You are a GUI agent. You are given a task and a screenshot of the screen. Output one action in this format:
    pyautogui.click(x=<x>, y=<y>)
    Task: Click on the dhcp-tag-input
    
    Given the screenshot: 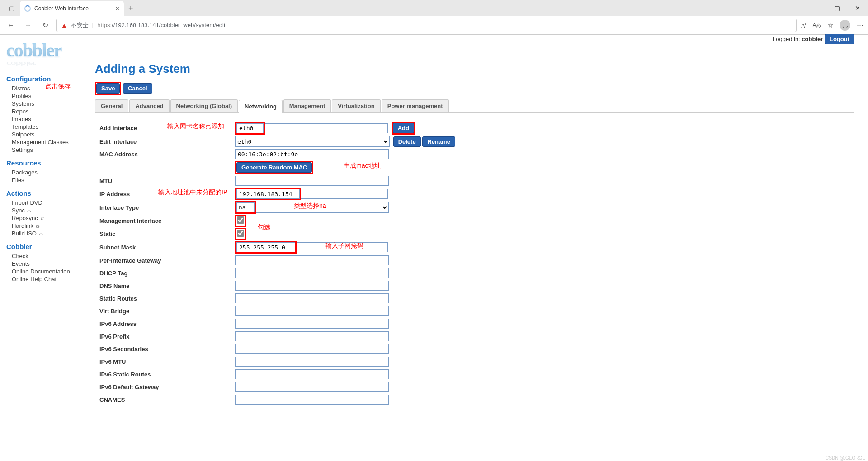 What is the action you would take?
    pyautogui.click(x=312, y=273)
    